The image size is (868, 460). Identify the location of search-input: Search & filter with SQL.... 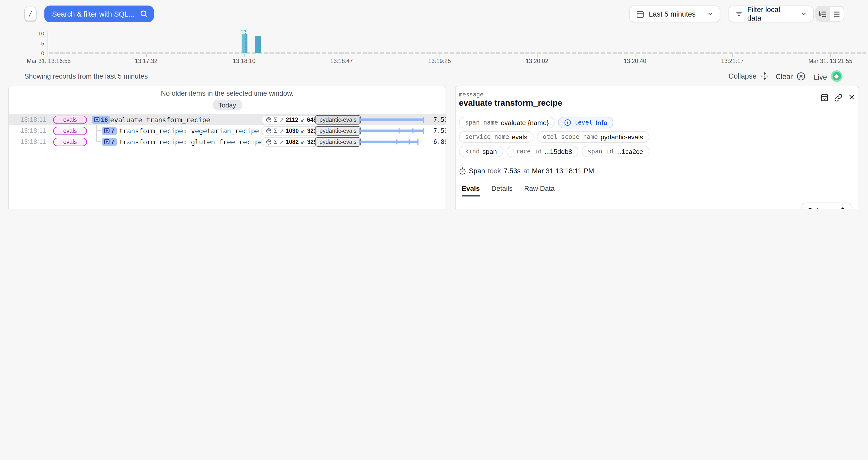
(99, 14).